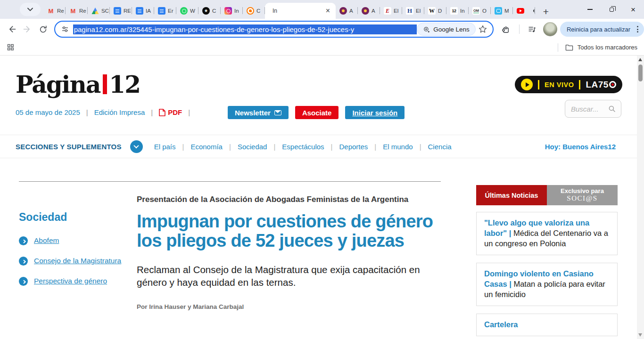  Describe the element at coordinates (74, 218) in the screenshot. I see `section-title: Sociedad` at that location.